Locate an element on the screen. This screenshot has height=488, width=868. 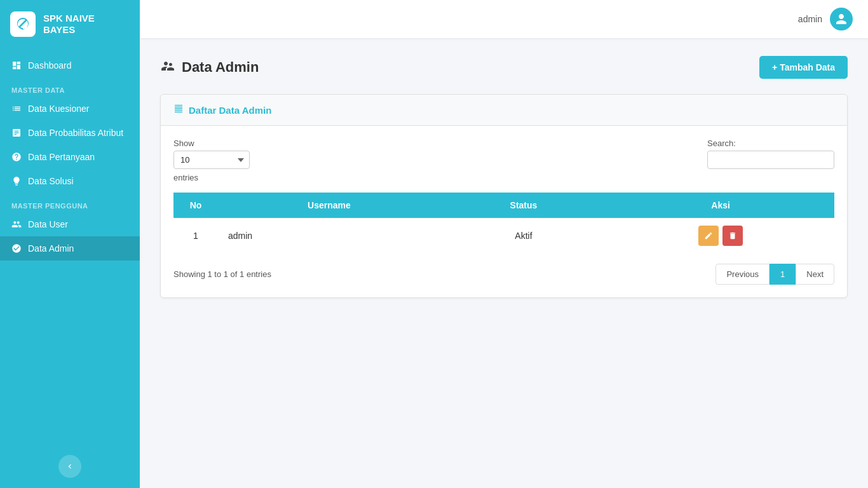
sidebar-nav: Dashboard MASTER DATA Data Kuesioner Dat… is located at coordinates (70, 247).